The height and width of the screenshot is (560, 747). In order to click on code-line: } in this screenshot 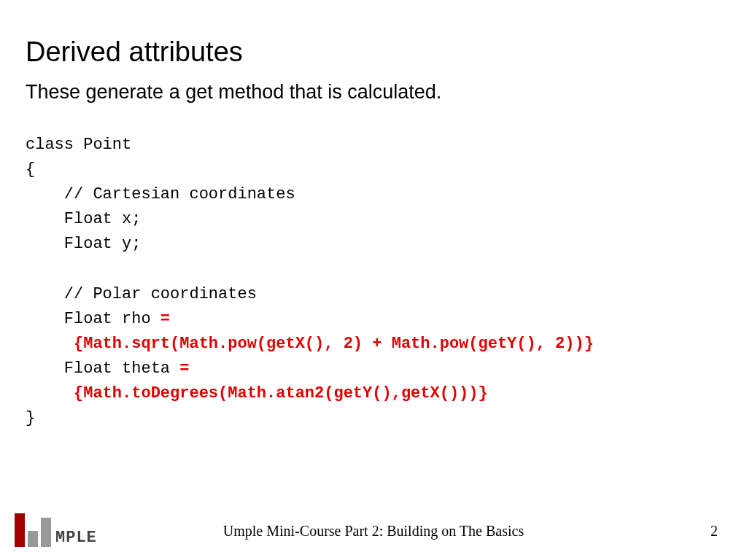, I will do `click(31, 419)`.